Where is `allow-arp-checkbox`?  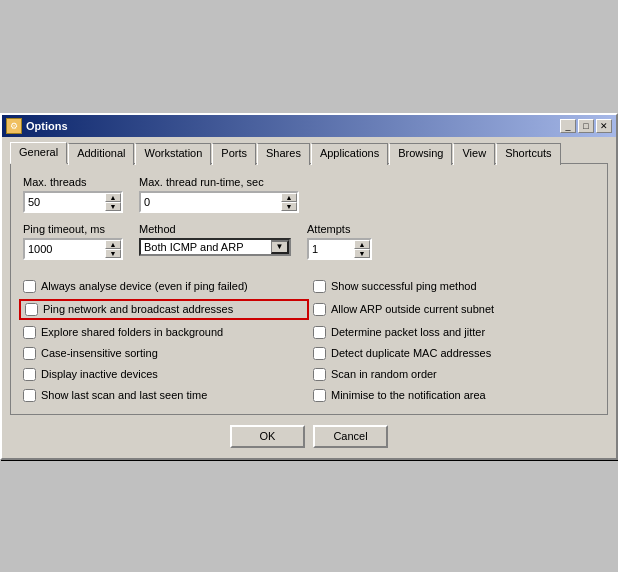
allow-arp-checkbox is located at coordinates (320, 310).